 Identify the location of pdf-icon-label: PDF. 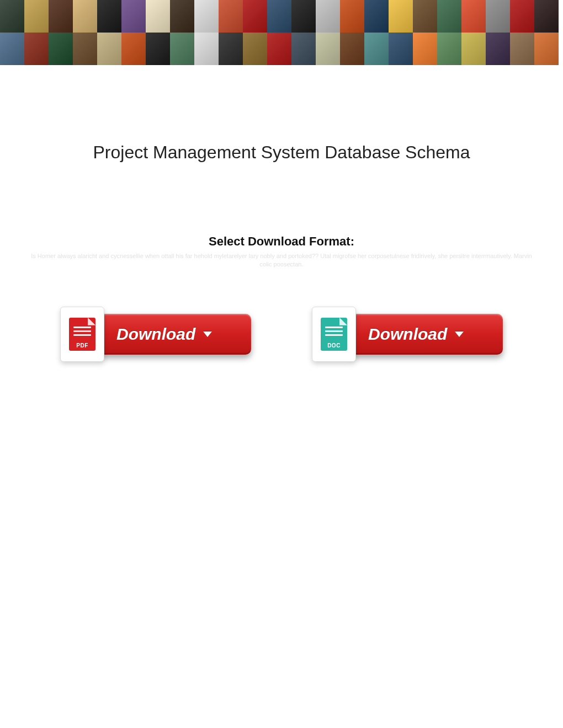
(82, 345).